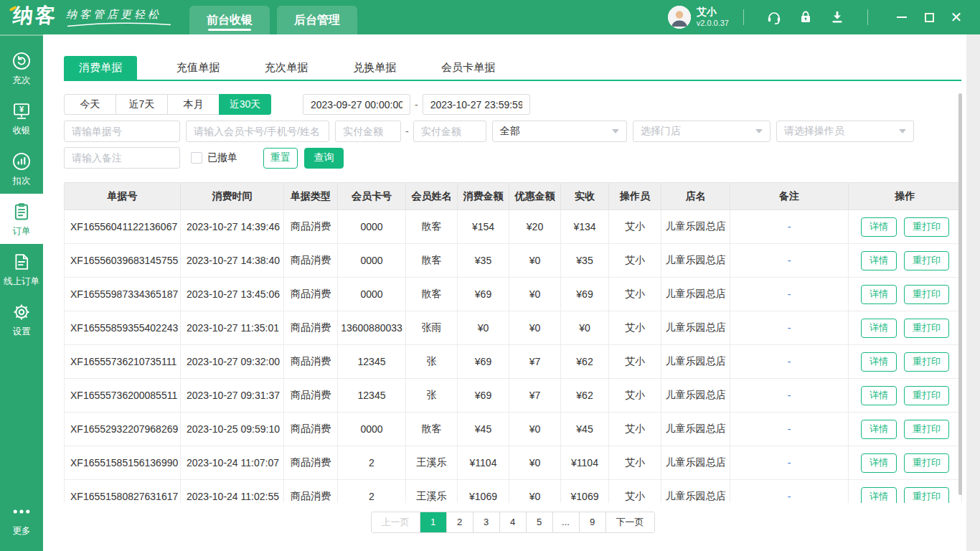 This screenshot has width=980, height=551. Describe the element at coordinates (197, 158) in the screenshot. I see `revoked-checkbox` at that location.